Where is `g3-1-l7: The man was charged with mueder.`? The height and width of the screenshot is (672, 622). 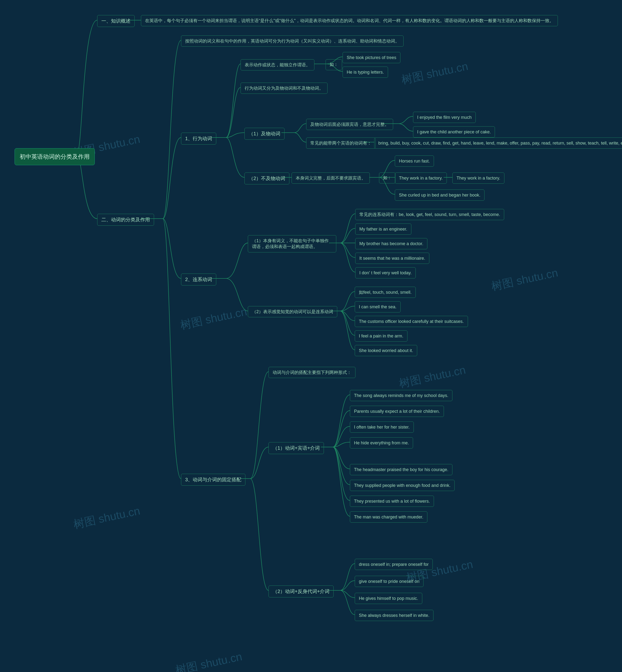
g3-1-l7: The man was charged with mueder. is located at coordinates (389, 517).